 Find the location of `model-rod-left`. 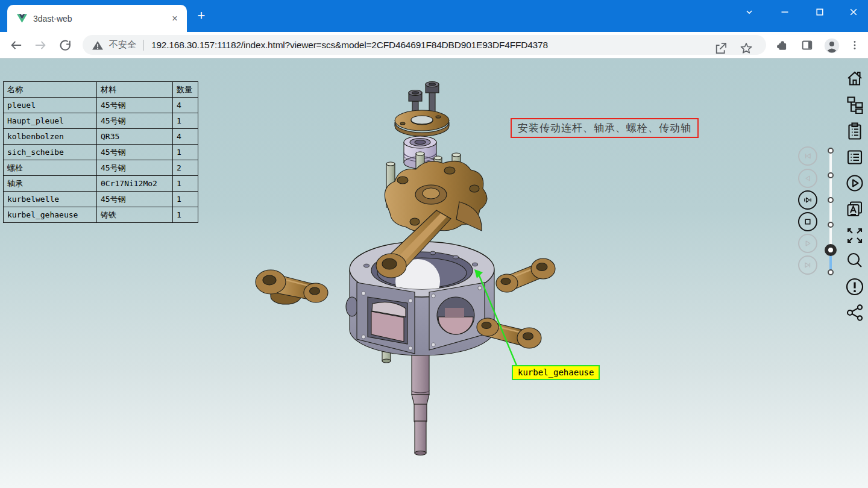

model-rod-left is located at coordinates (292, 287).